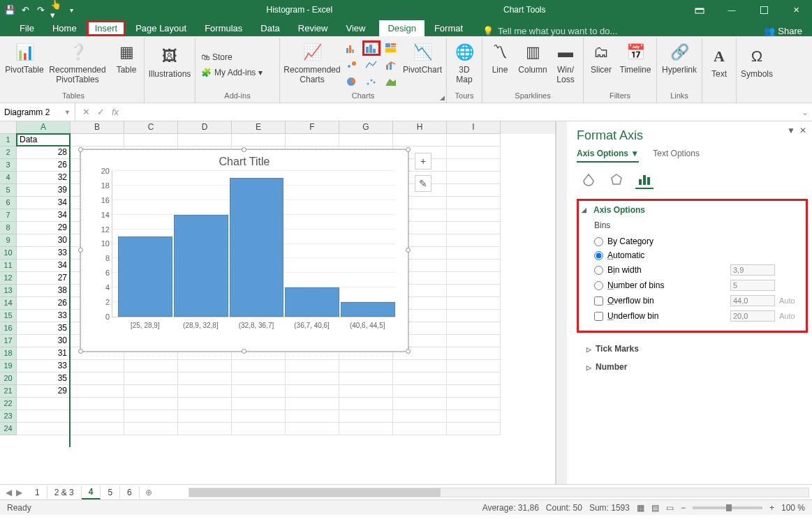 The width and height of the screenshot is (812, 519). I want to click on x-axis-labels: [25, 28,9](28,9, 32,8](32,8, 36,7](36,7,…, so click(253, 325).